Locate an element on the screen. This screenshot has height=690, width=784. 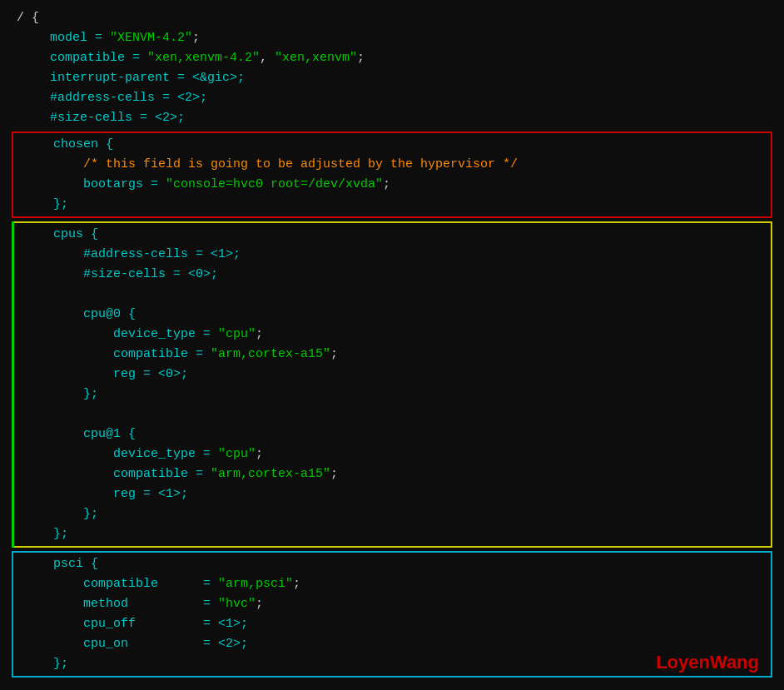
code-text: #size-cells = <0>; is located at coordinates (121, 275).